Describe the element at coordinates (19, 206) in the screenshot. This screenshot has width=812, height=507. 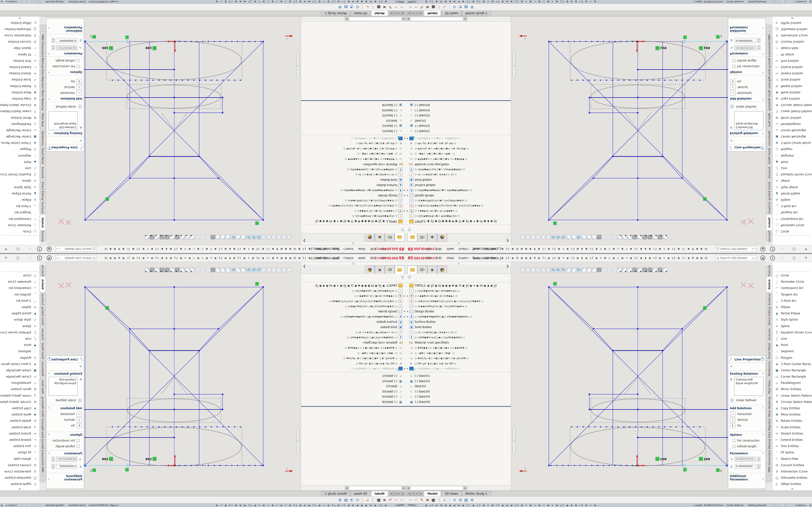
I see `sketch-tool-item: ◡ 3 Point Arc` at that location.